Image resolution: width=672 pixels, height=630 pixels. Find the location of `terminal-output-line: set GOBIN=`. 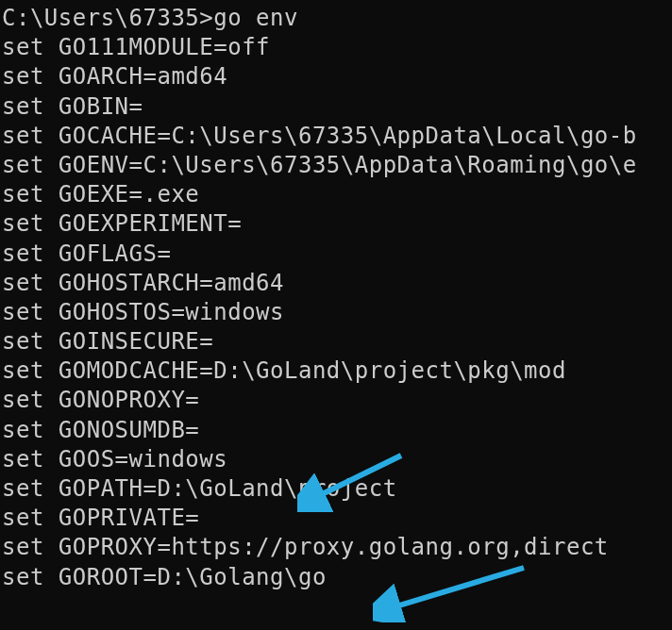

terminal-output-line: set GOBIN= is located at coordinates (337, 108).